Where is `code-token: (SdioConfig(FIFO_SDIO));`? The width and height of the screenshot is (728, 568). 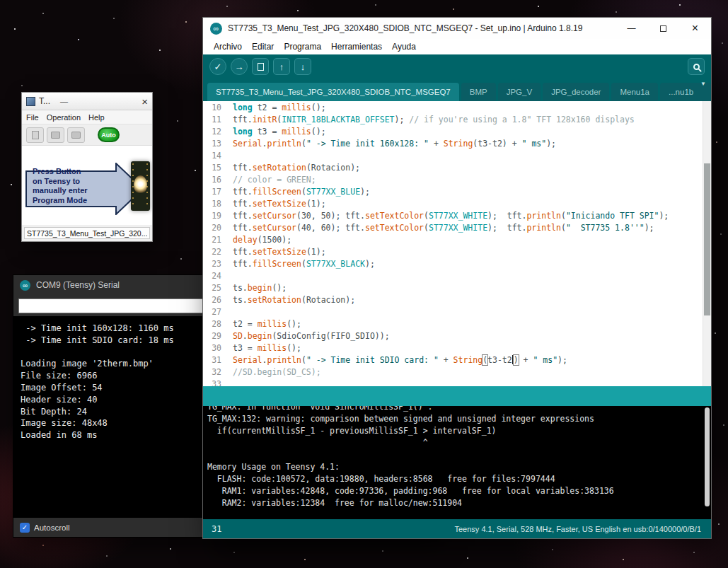 code-token: (SdioConfig(FIFO_SDIO)); is located at coordinates (330, 336).